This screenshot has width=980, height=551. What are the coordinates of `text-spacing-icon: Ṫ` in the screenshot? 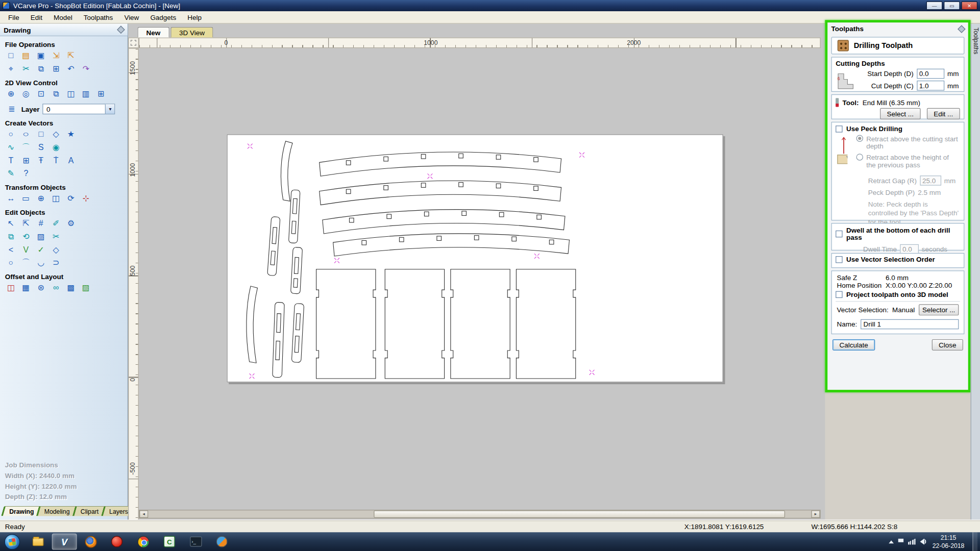 It's located at (56, 160).